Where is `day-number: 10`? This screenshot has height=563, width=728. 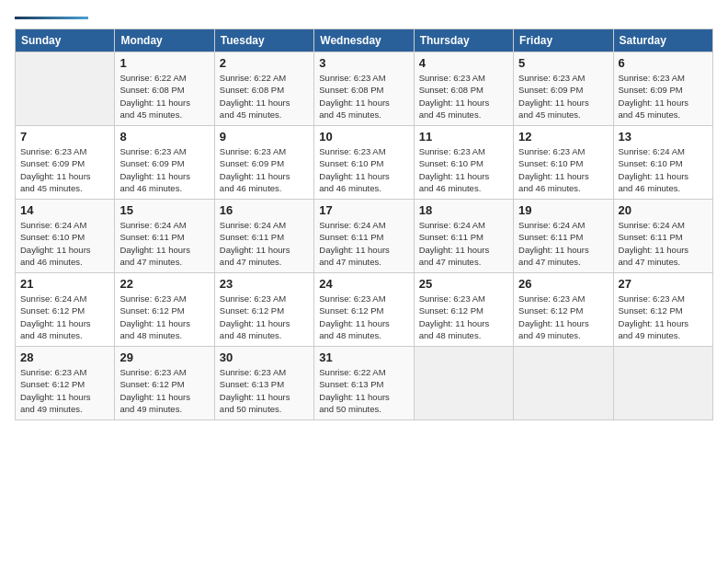
day-number: 10 is located at coordinates (364, 136).